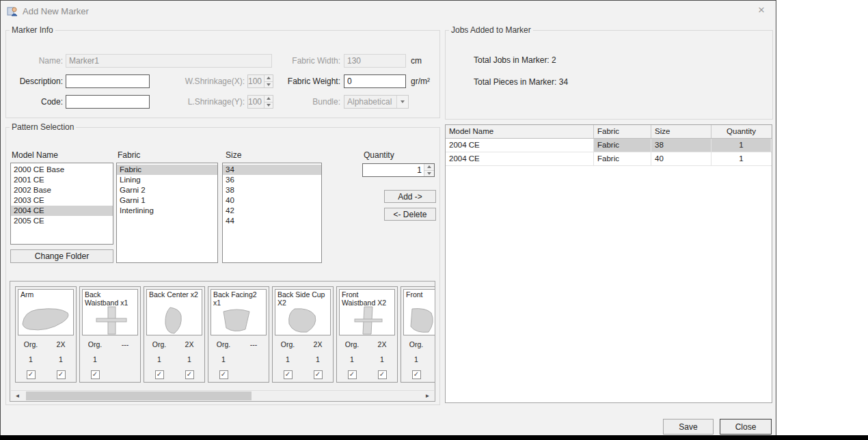  Describe the element at coordinates (223, 395) in the screenshot. I see `horizontal-scrollbar: ◄ ►` at that location.